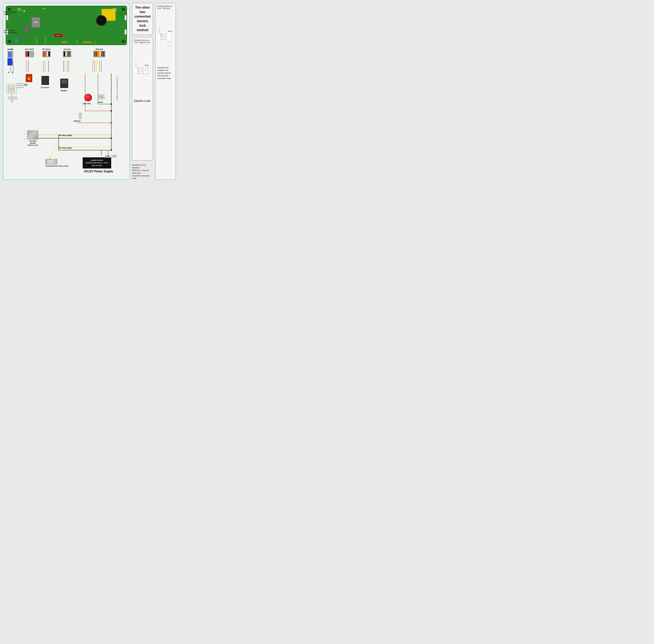 The image size is (654, 644). What do you see at coordinates (99, 54) in the screenshot?
I see `main-pins` at bounding box center [99, 54].